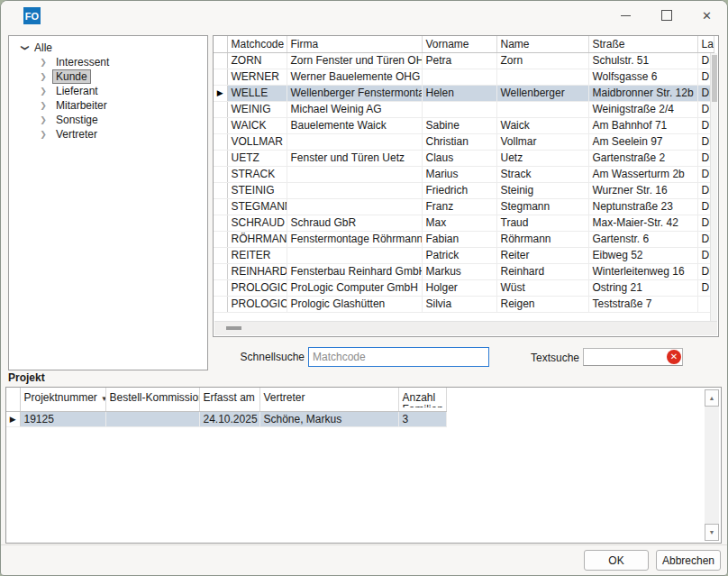  Describe the element at coordinates (460, 304) in the screenshot. I see `cell-vorname: Silvia` at that location.